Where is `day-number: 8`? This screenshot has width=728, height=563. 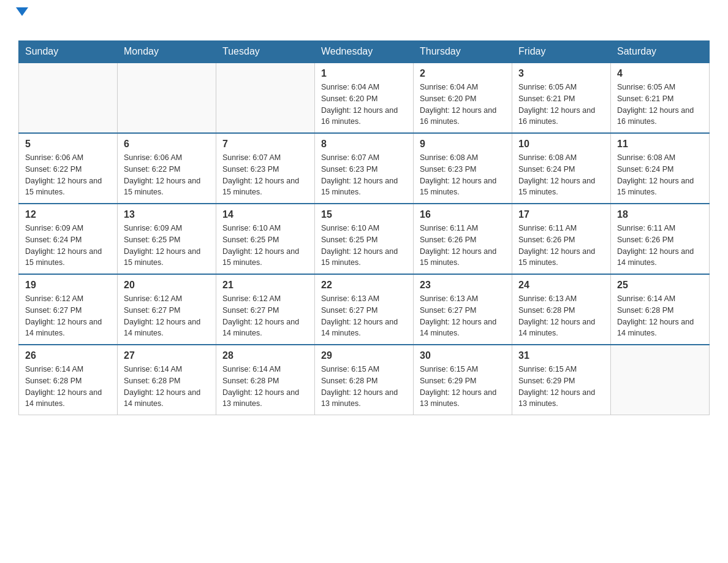 day-number: 8 is located at coordinates (364, 144).